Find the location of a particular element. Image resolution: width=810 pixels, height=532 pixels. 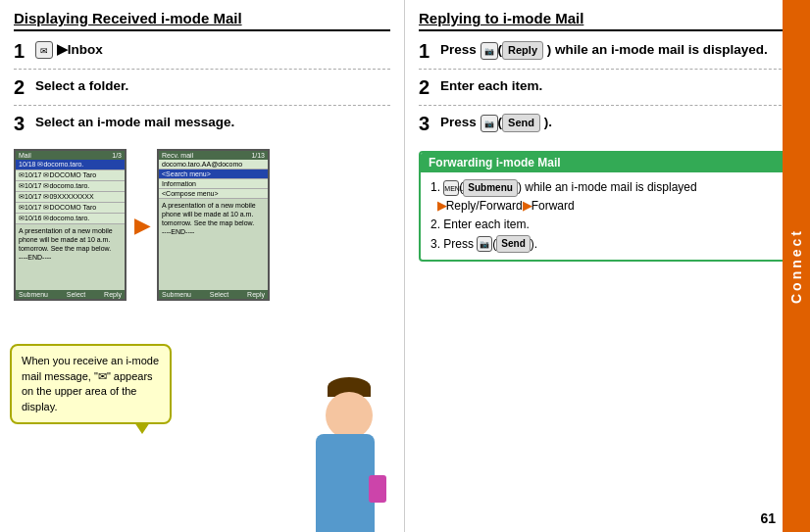

right-step-3: 3 Press 📷(Send ). is located at coordinates (608, 126).